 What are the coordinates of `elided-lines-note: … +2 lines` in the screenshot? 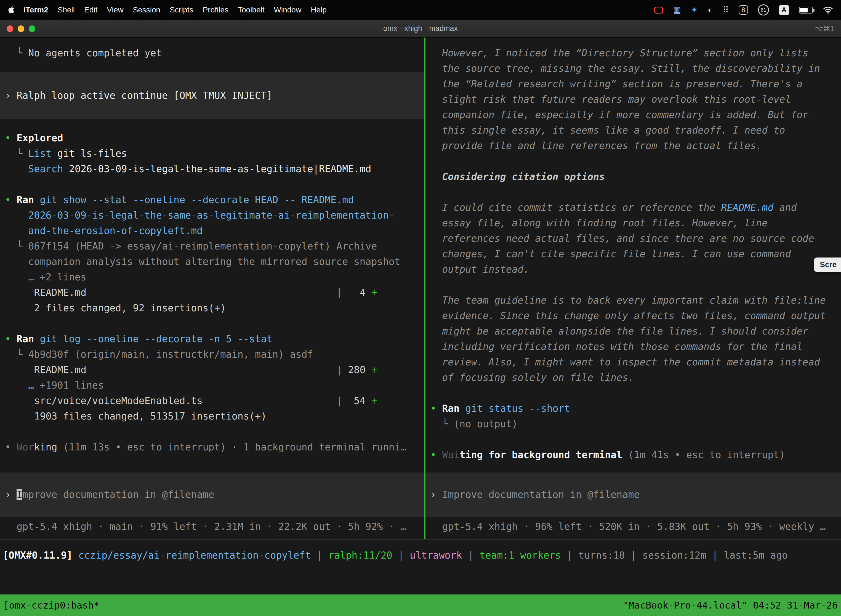 It's located at (212, 277).